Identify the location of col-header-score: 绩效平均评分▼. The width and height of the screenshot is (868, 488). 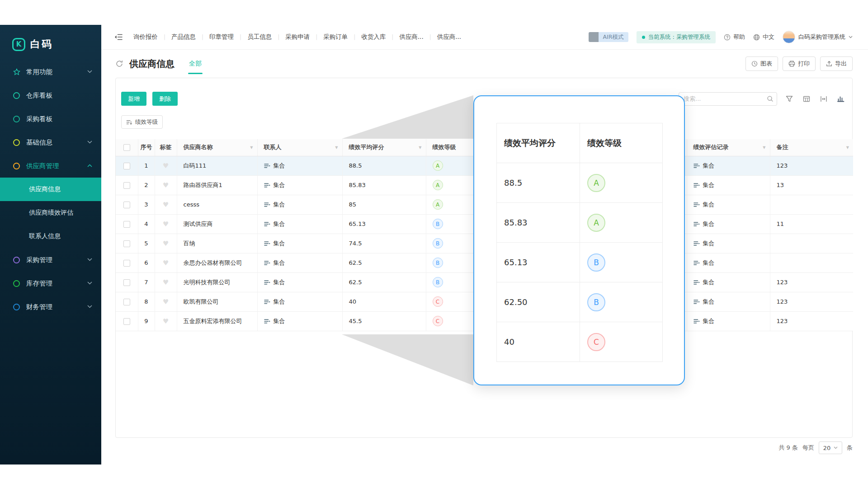
(384, 147).